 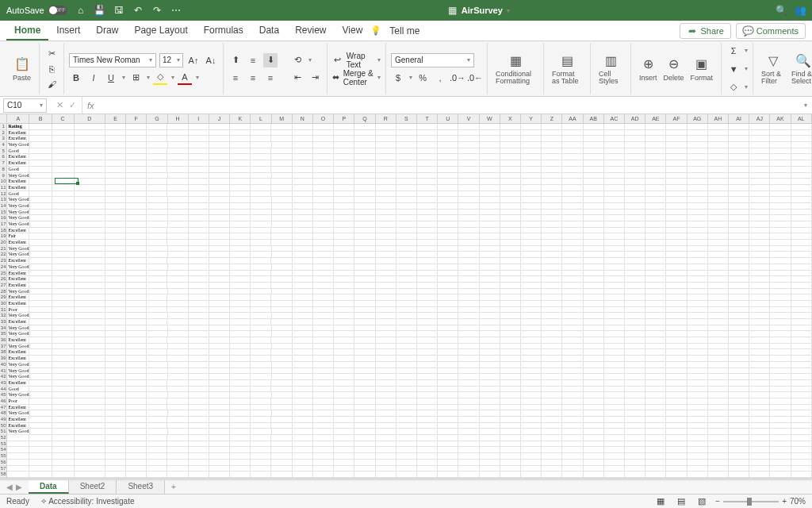 I want to click on save2-icon: 🖫, so click(x=119, y=10).